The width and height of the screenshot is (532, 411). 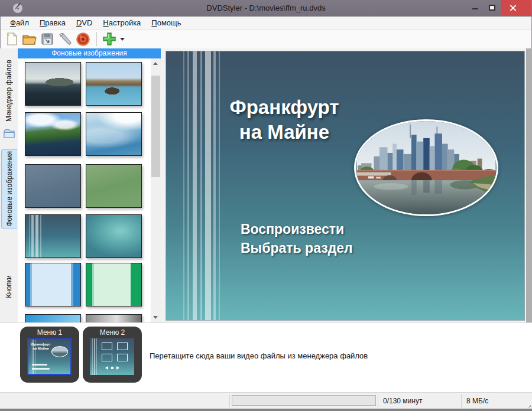 What do you see at coordinates (9, 189) in the screenshot?
I see `sidebar-tab-backgrounds: Фоновые изображения` at bounding box center [9, 189].